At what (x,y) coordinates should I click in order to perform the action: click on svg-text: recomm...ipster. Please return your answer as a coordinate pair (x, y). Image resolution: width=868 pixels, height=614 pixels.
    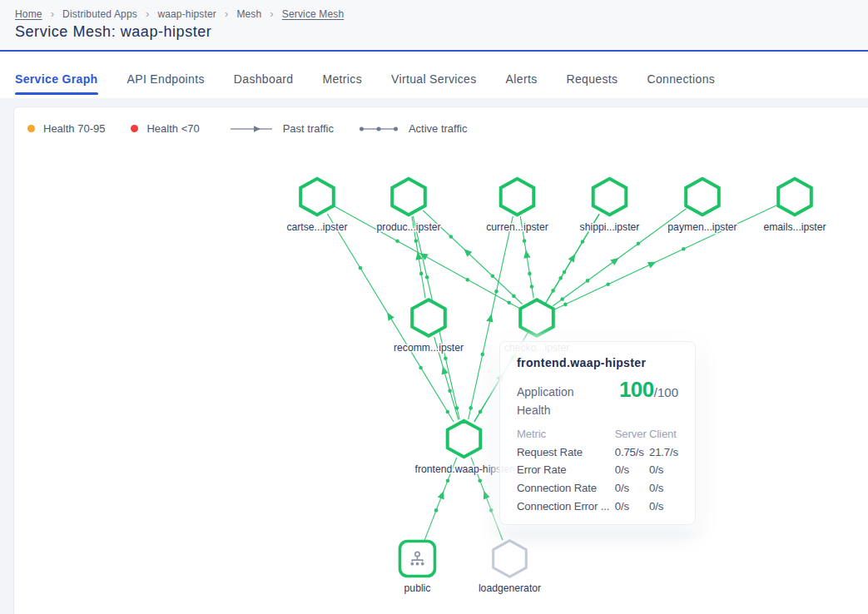
    Looking at the image, I should click on (429, 348).